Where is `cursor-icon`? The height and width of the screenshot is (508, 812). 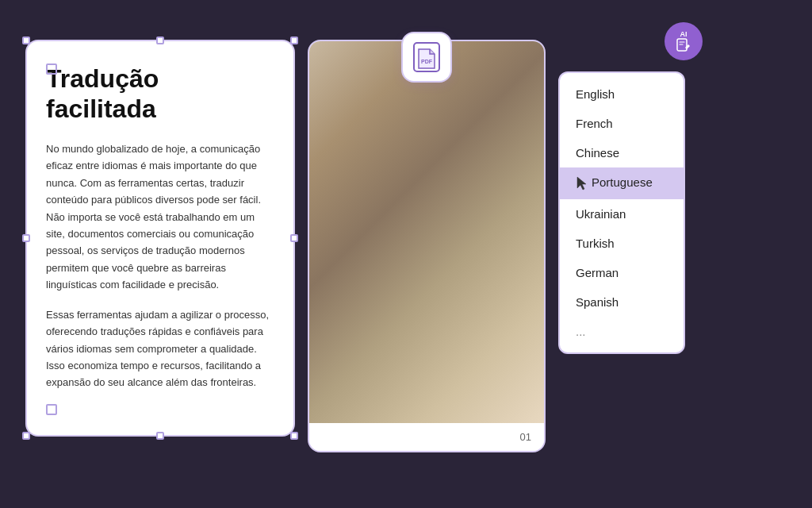 cursor-icon is located at coordinates (582, 183).